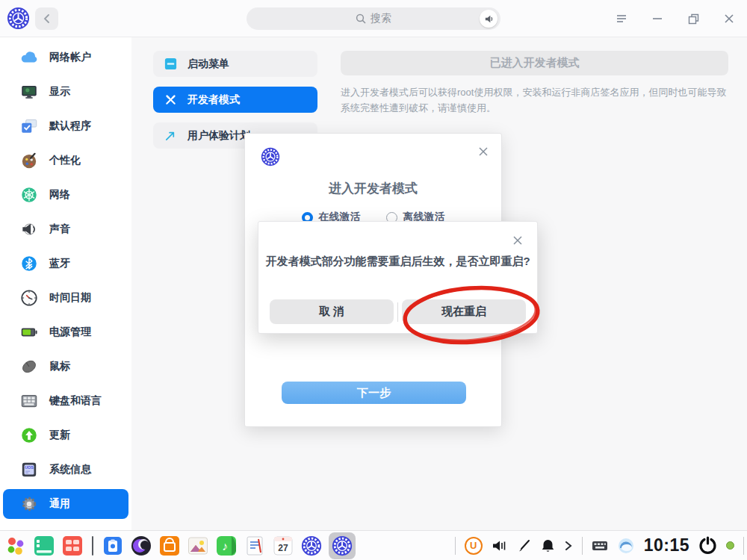 The height and width of the screenshot is (560, 747). What do you see at coordinates (374, 188) in the screenshot?
I see `dialog-title: 进入开发者模式` at bounding box center [374, 188].